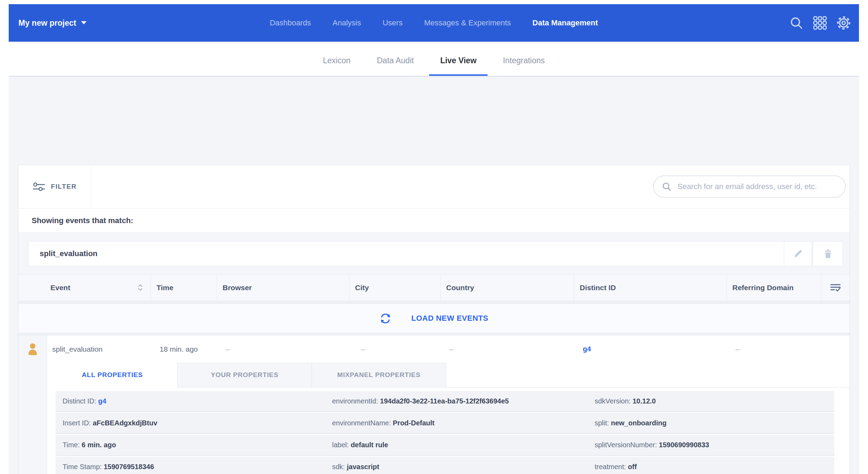 The image size is (868, 474). Describe the element at coordinates (363, 467) in the screenshot. I see `property-value: javascript` at that location.